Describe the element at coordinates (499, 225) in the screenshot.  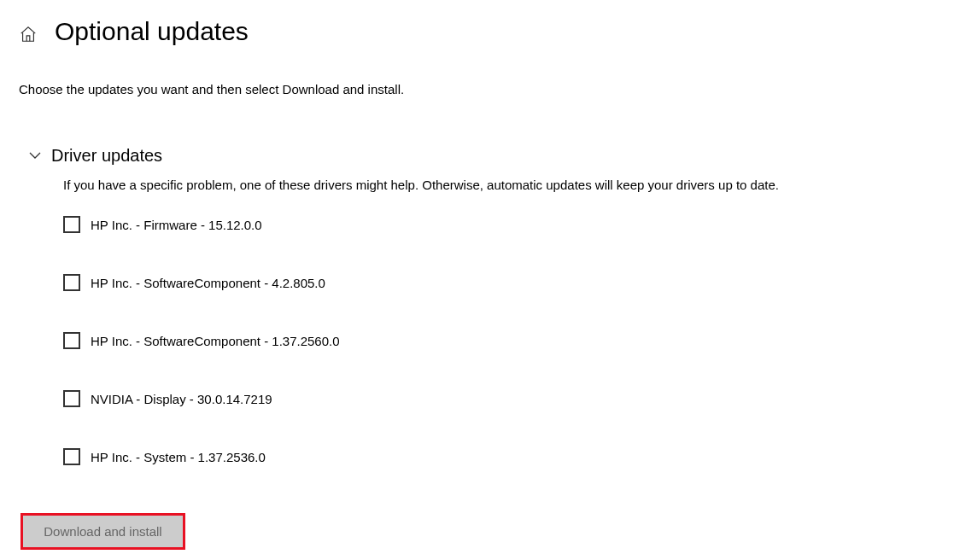
I see `list-item: HP Inc. - Firmware - 15.12.0.0` at that location.